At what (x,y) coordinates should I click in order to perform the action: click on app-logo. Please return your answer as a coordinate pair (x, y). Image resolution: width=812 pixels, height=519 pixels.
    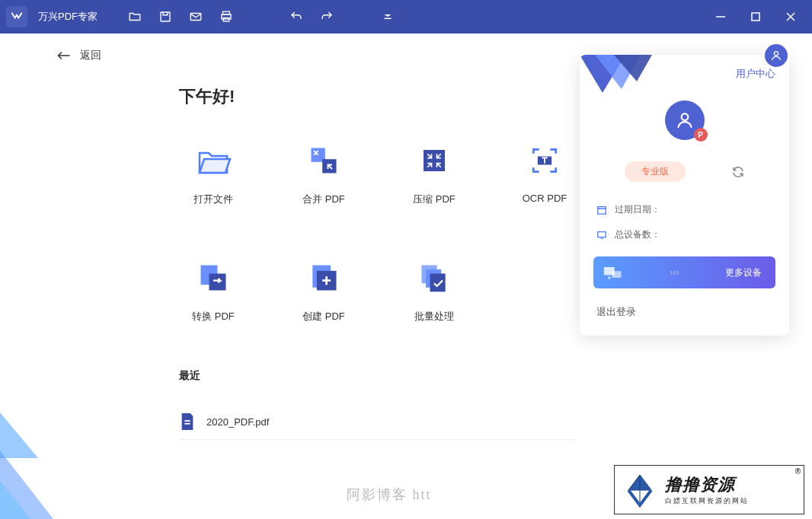
    Looking at the image, I should click on (17, 17).